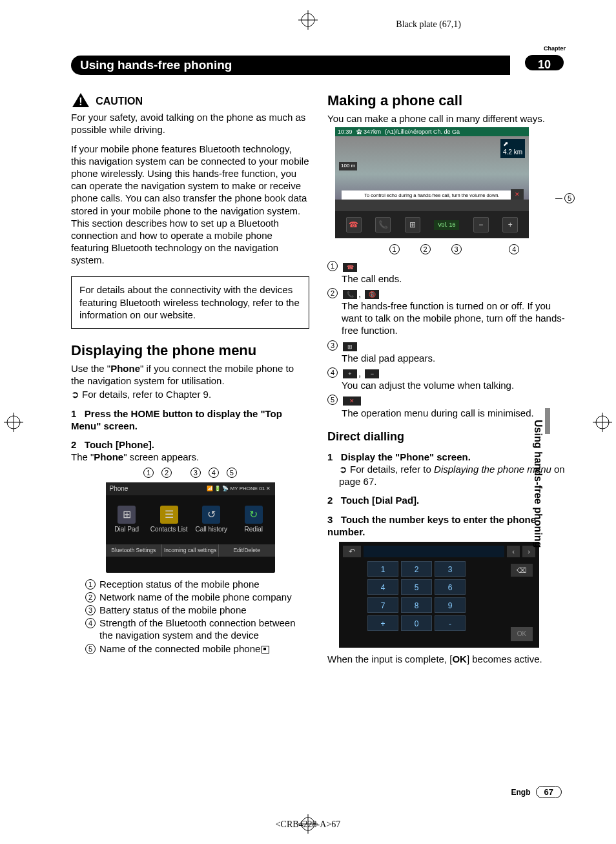 This screenshot has width=616, height=844. What do you see at coordinates (416, 605) in the screenshot?
I see `key-8: 8` at bounding box center [416, 605].